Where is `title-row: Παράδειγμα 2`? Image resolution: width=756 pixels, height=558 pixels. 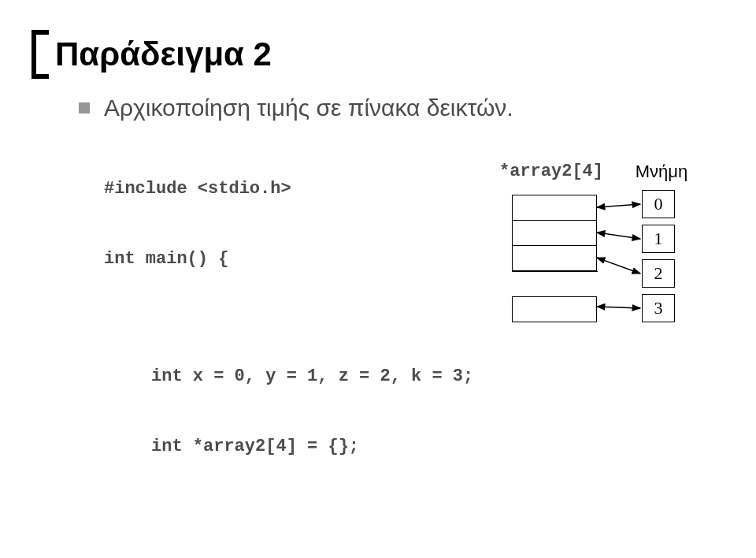 title-row: Παράδειγμα 2 is located at coordinates (378, 51).